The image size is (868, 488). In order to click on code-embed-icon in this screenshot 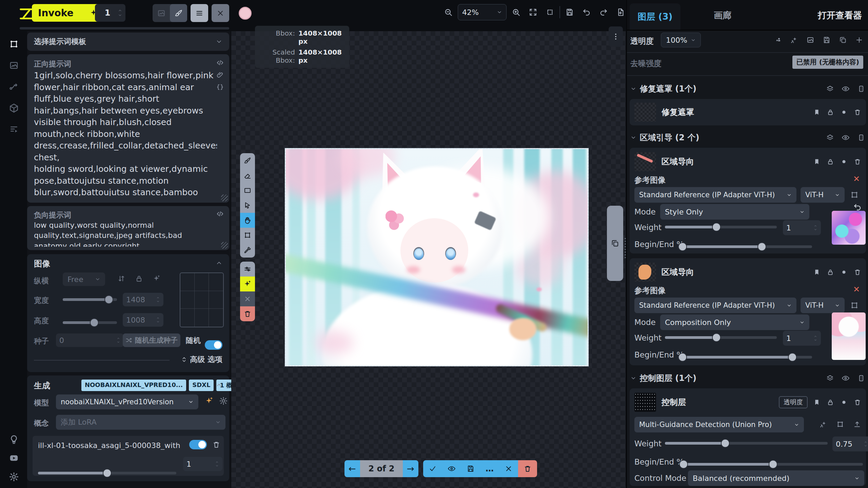, I will do `click(220, 214)`.